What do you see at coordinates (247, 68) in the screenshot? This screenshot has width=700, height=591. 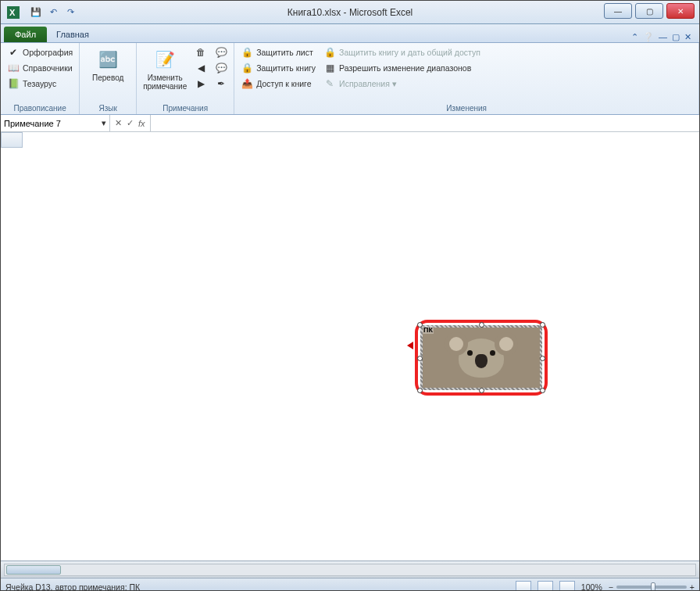 I see `lock-book-icon: 🔒` at bounding box center [247, 68].